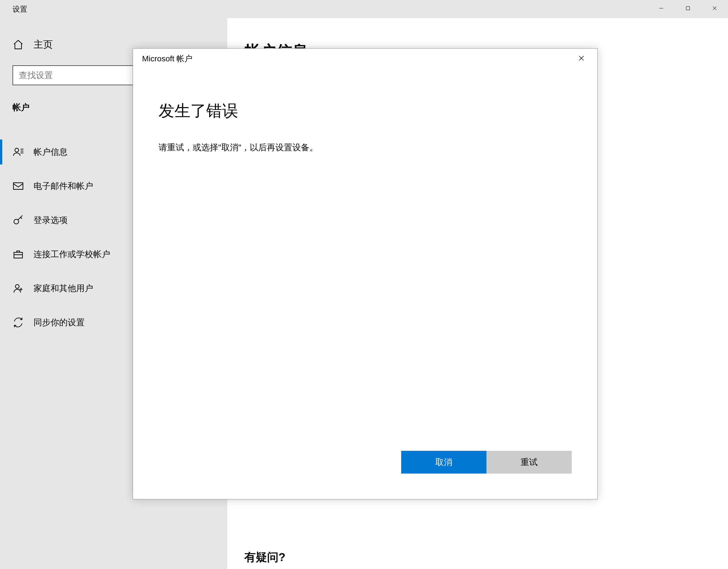 The image size is (728, 569). What do you see at coordinates (265, 557) in the screenshot?
I see `help-heading: 有疑问?` at bounding box center [265, 557].